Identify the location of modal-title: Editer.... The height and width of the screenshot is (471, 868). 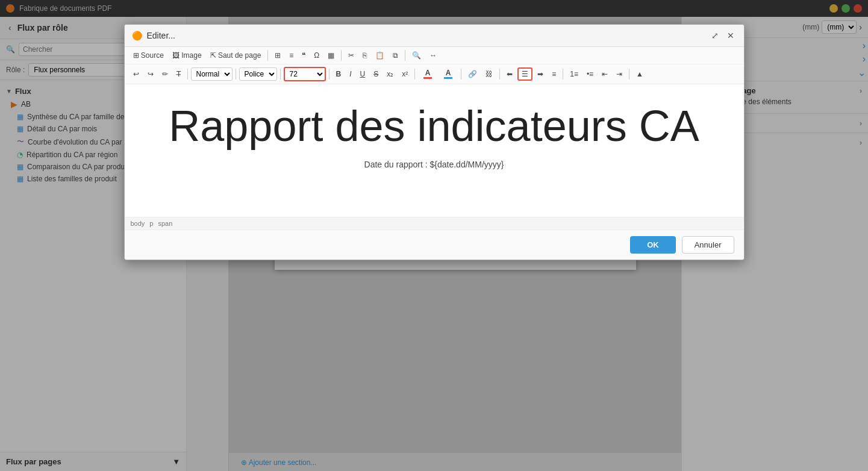
(428, 36).